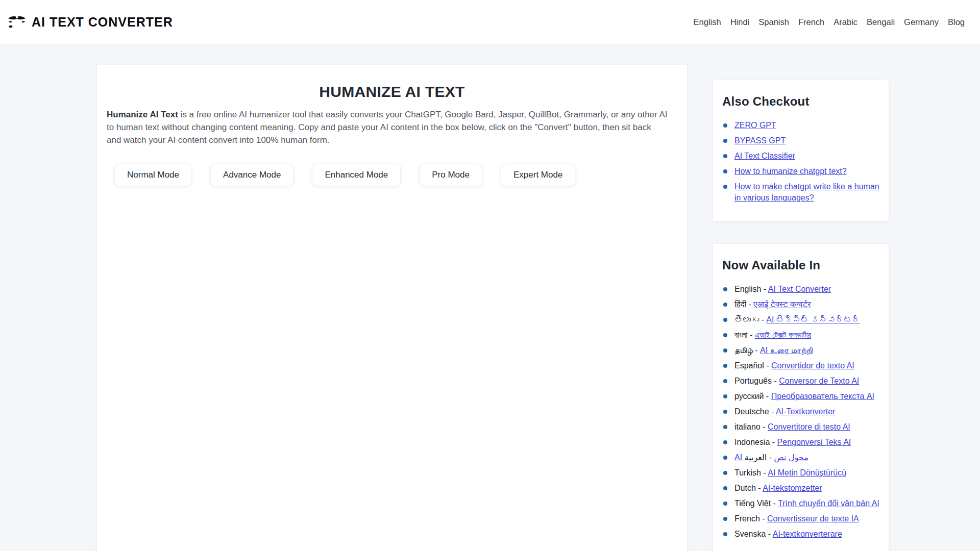 The height and width of the screenshot is (551, 980). What do you see at coordinates (760, 141) in the screenshot?
I see `bypass-gpt-link: BYPASS GPT` at bounding box center [760, 141].